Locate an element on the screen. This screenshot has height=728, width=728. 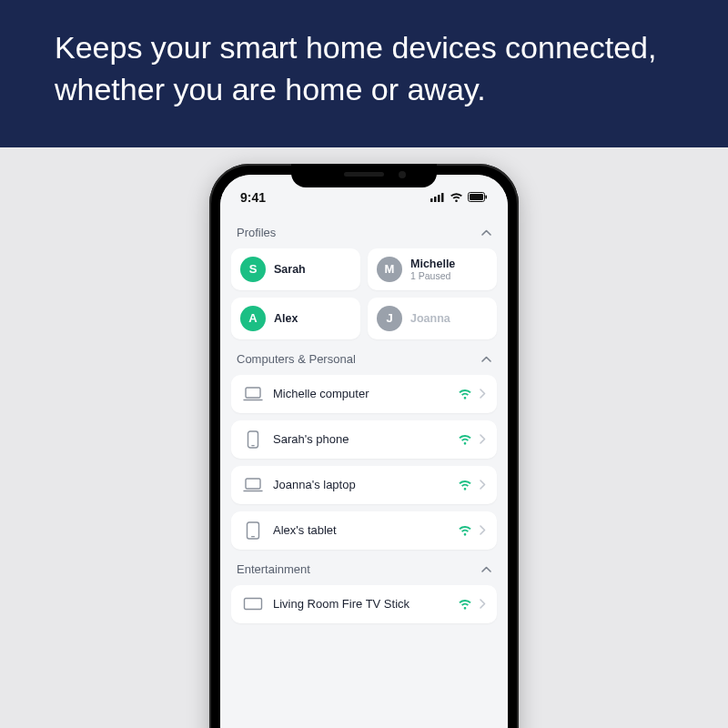
section-header-computers: Computers & Personal is located at coordinates (364, 357).